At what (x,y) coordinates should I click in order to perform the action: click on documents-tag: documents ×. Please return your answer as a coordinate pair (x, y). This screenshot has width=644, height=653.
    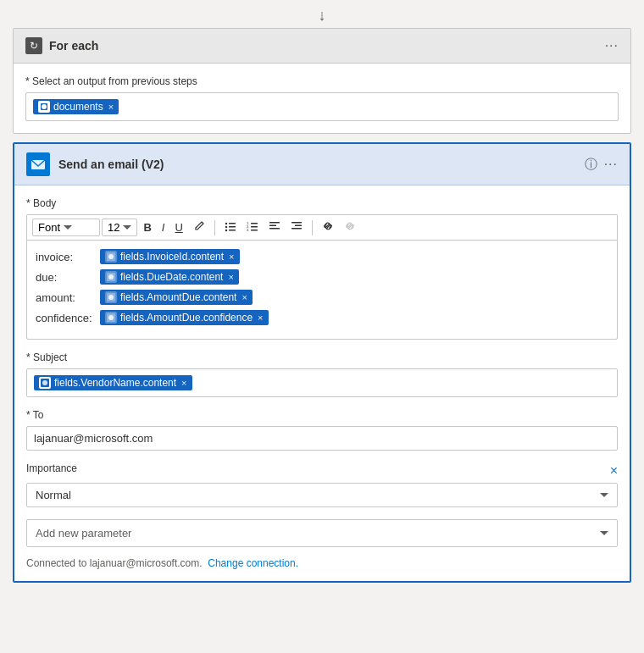
    Looking at the image, I should click on (76, 107).